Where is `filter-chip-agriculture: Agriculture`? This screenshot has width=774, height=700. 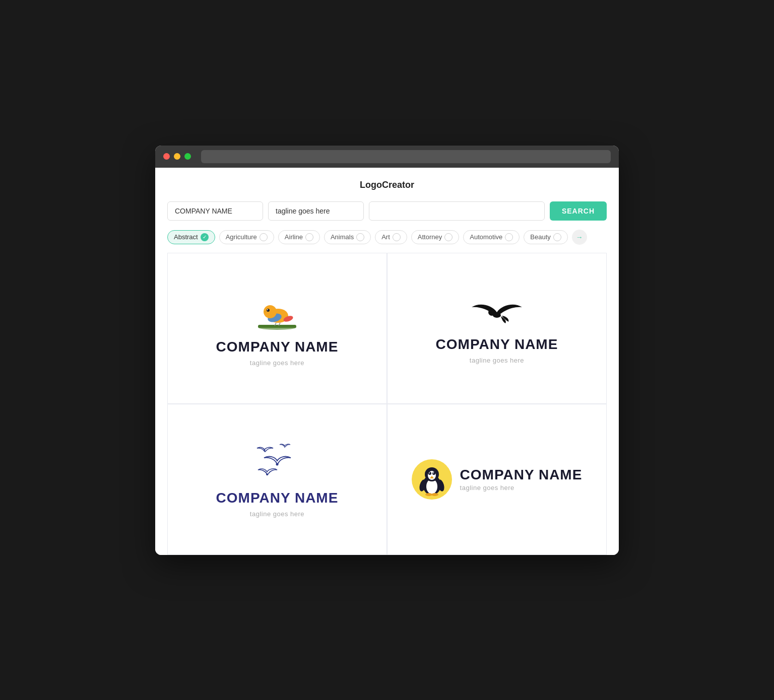 filter-chip-agriculture: Agriculture is located at coordinates (247, 237).